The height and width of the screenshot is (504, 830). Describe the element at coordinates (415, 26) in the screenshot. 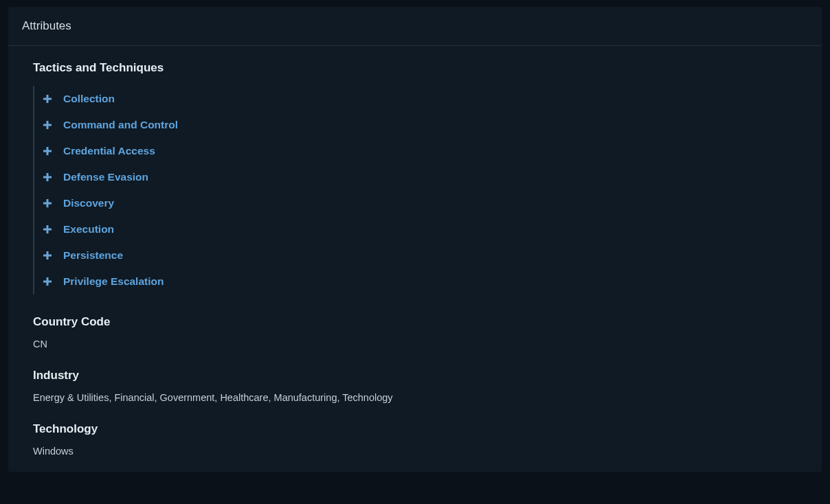

I see `panel-title: Attributes` at that location.